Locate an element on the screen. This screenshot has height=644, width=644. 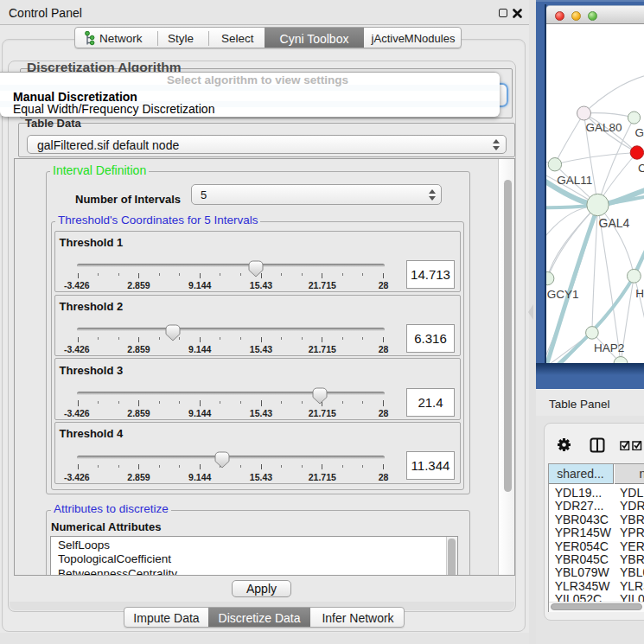
svg-text: GAL4 is located at coordinates (614, 222).